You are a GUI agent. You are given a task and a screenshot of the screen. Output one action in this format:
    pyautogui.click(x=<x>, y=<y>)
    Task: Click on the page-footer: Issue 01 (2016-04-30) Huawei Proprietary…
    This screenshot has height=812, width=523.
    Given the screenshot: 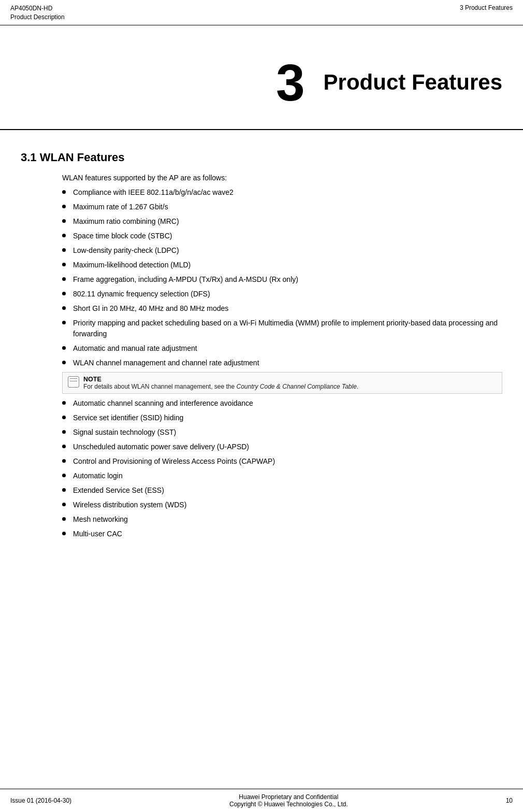 What is the action you would take?
    pyautogui.click(x=262, y=800)
    